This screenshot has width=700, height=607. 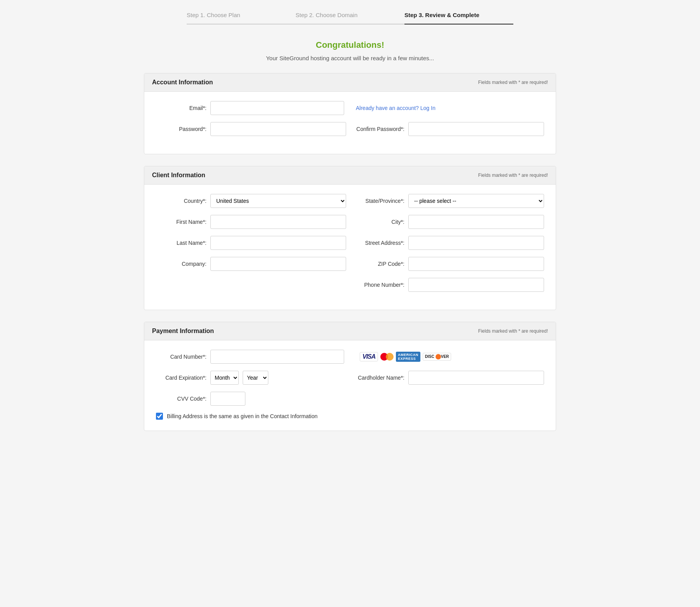 I want to click on last-name-label: Last Name*:, so click(x=181, y=243).